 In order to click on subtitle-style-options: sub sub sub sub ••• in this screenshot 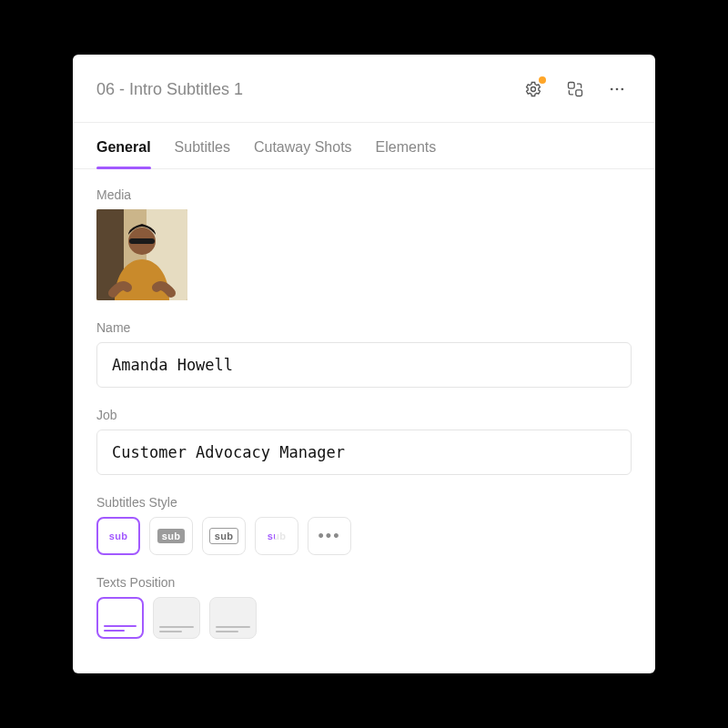, I will do `click(364, 536)`.